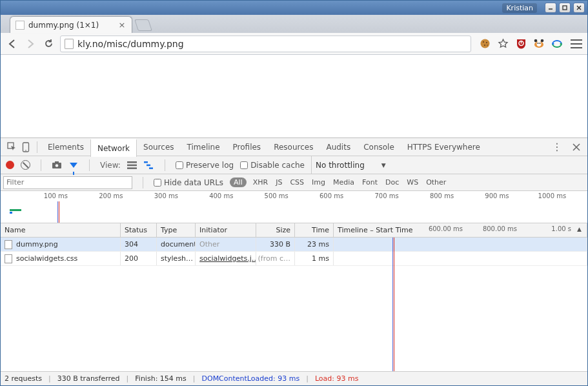 This screenshot has width=588, height=386. I want to click on throttling-select: No throttling ▼, so click(350, 165).